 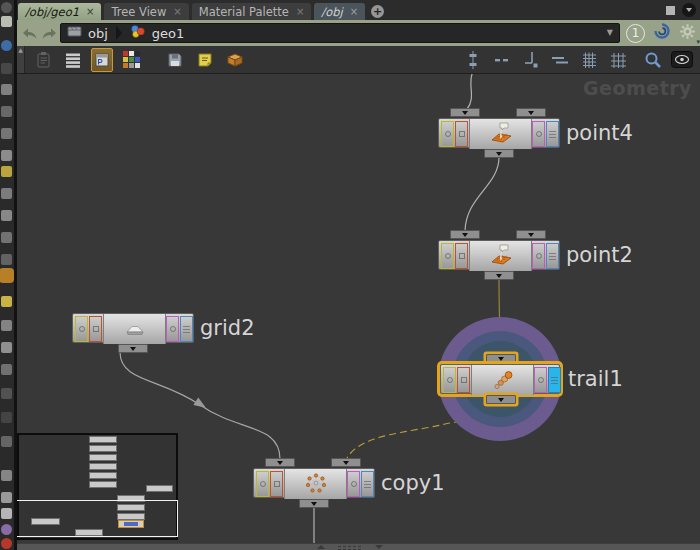 What do you see at coordinates (500, 379) in the screenshot?
I see `node-trail1: trail1` at bounding box center [500, 379].